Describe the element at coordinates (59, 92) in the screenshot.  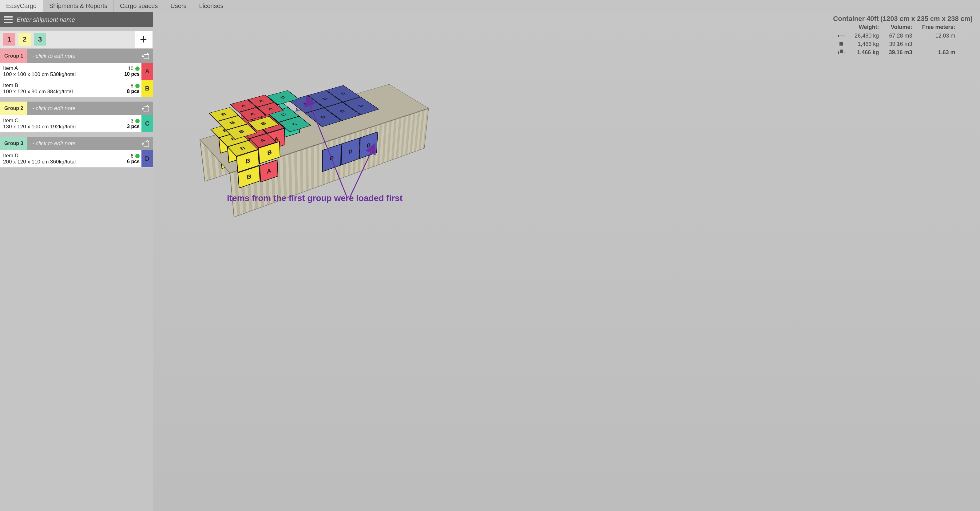
I see `item-dimensions: 100 x 120 x 90 cm 384kg/total` at that location.